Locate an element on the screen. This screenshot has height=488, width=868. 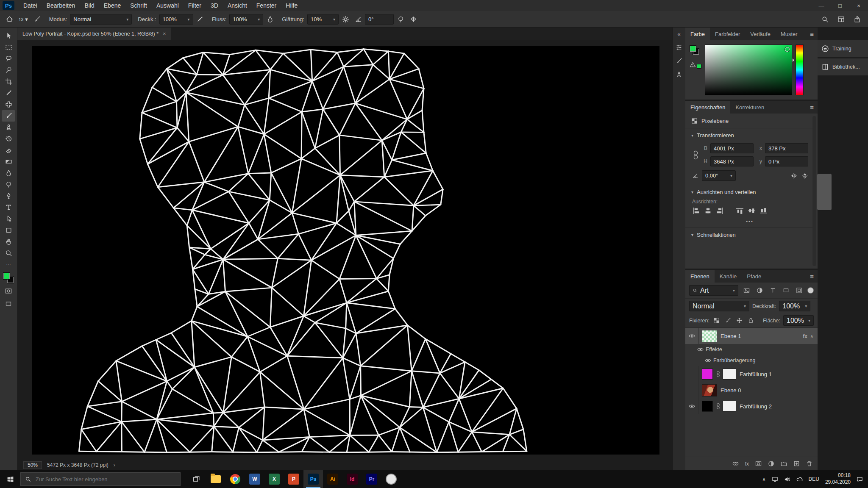
menu-schrift: Schrift is located at coordinates (139, 6).